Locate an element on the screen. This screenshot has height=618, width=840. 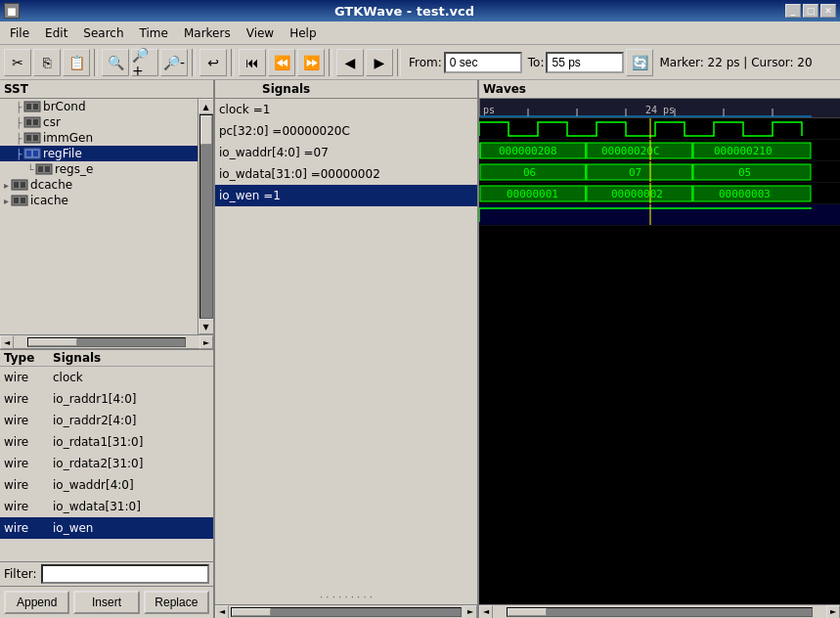
wave-text-waddr-0: 06 is located at coordinates (530, 172).